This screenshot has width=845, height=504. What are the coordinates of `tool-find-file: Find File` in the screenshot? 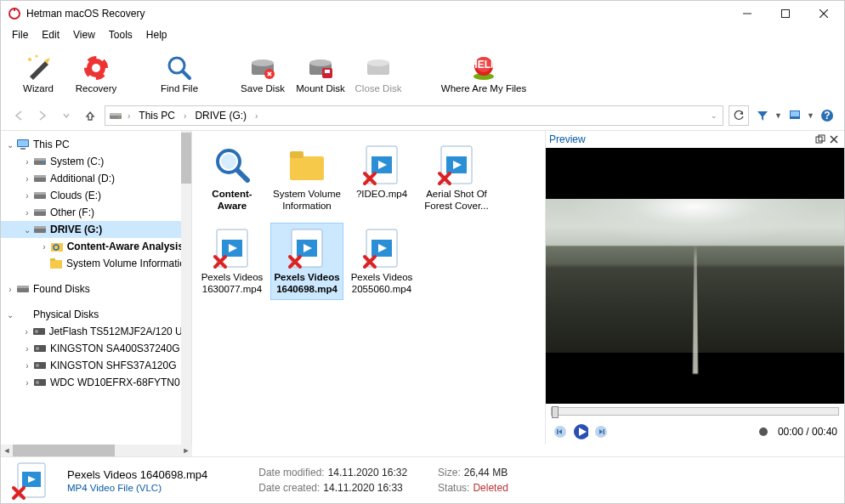 It's located at (179, 74).